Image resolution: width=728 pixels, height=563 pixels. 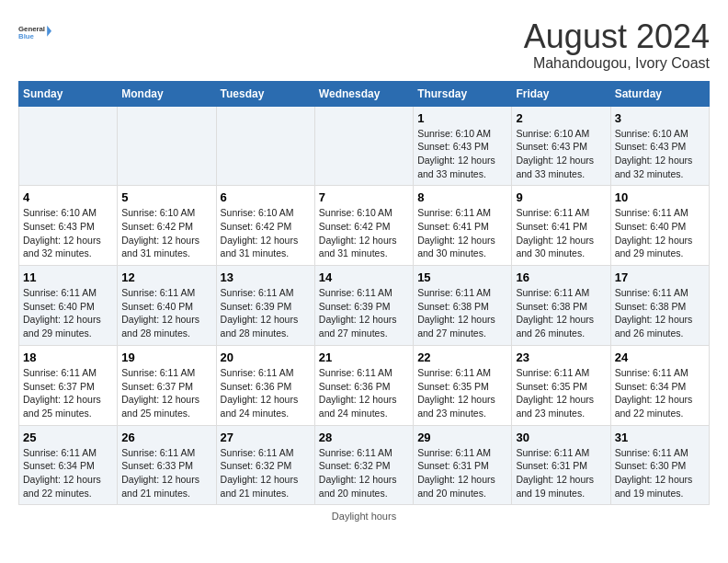 I want to click on day-info: Sunrise: 6:11 AM Sunset: 6:33 PM Dayligh…, so click(x=166, y=473).